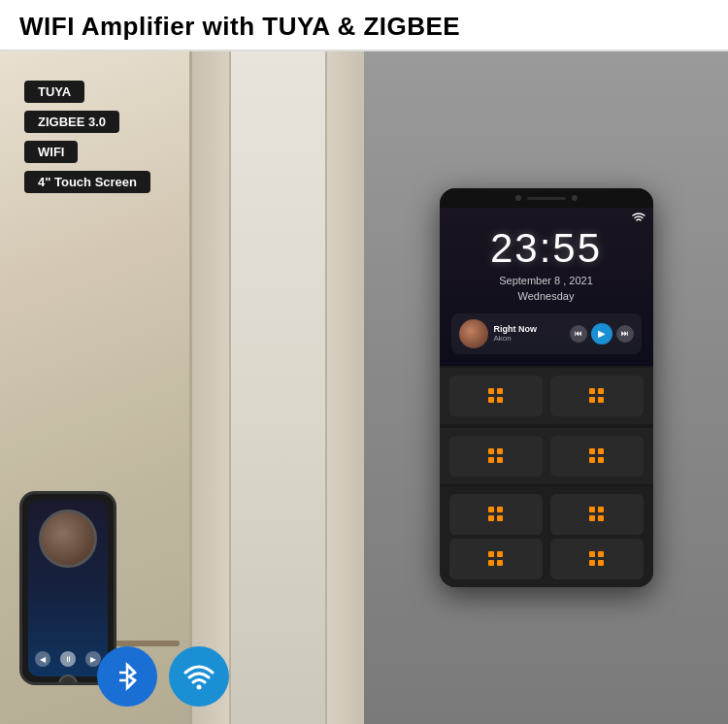  Describe the element at coordinates (87, 137) in the screenshot. I see `feature-labels: TUYA ZIGBEE 3.0 WIFI 4" Touch Screen` at that location.